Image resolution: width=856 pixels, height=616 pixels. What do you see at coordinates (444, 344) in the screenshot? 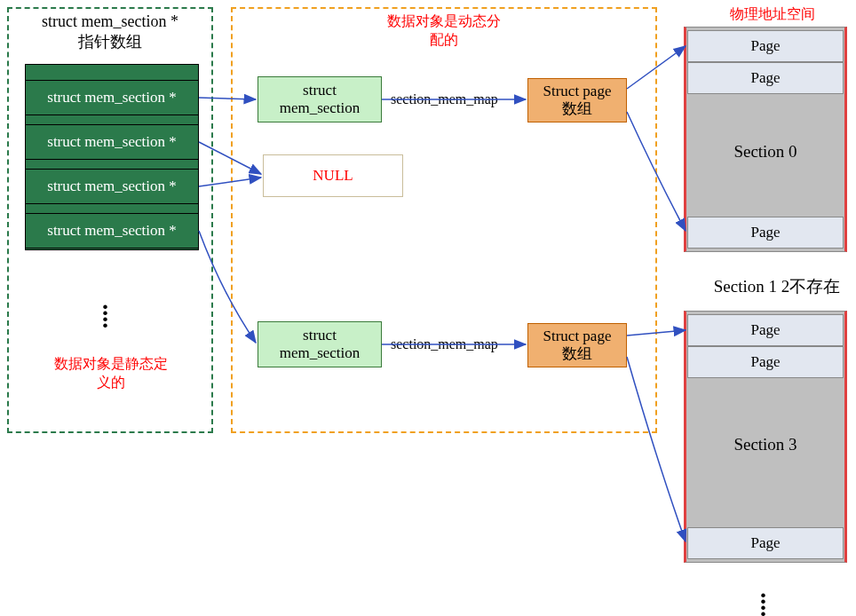
I see `edge-label-1: section_mem_map` at bounding box center [444, 344].